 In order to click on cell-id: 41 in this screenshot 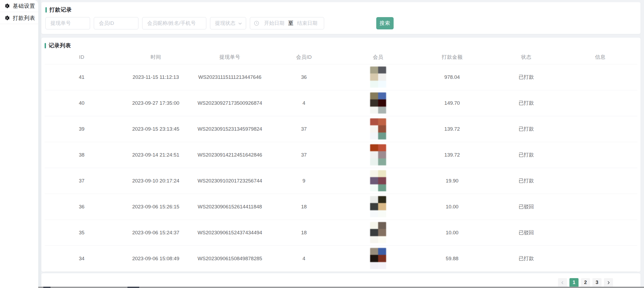, I will do `click(82, 77)`.